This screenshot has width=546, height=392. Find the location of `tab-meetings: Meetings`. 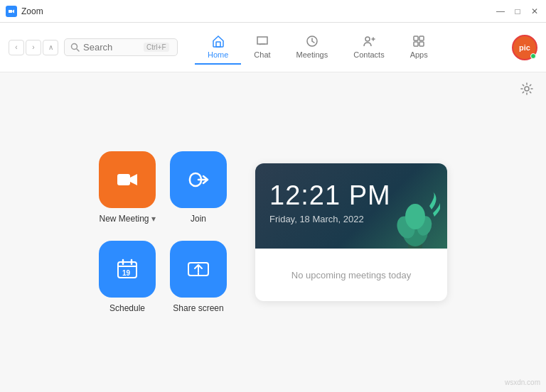

tab-meetings: Meetings is located at coordinates (313, 47).